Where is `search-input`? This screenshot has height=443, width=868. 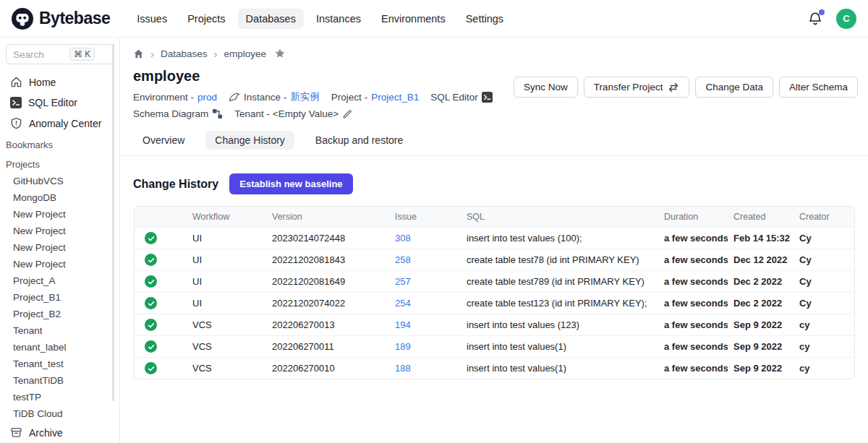
search-input is located at coordinates (40, 55).